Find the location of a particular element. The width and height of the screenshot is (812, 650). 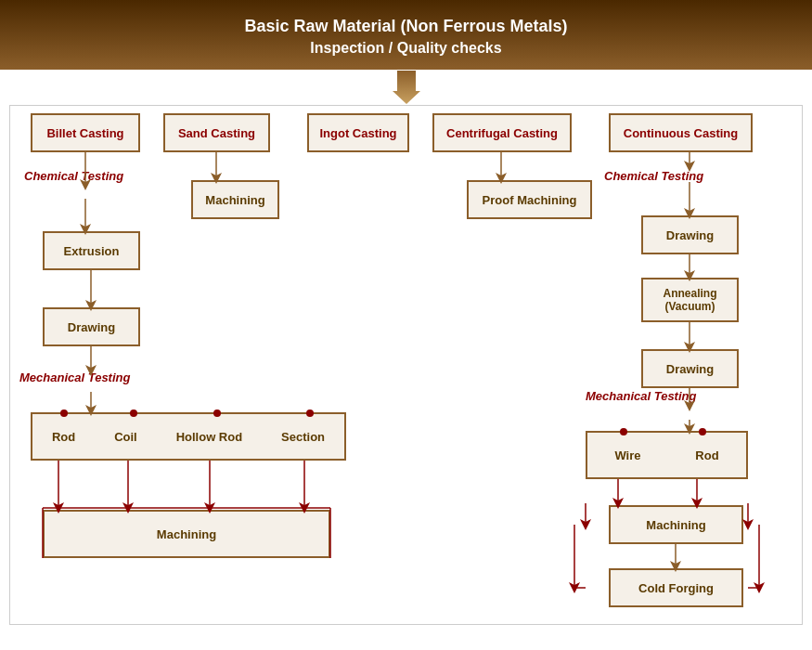

box-drawing-right2: Drawing is located at coordinates (690, 369).